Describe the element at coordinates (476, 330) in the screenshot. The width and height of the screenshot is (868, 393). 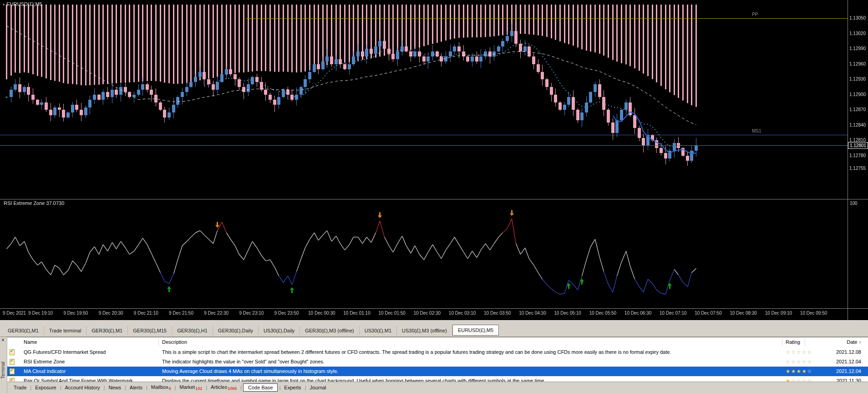
I see `chart-tab: EURUSD(£),M5` at that location.